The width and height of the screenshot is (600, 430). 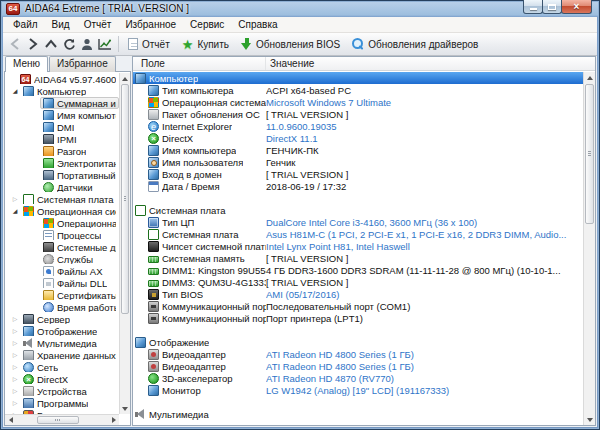 What do you see at coordinates (300, 8) in the screenshot?
I see `titlebar: 64 AIDA64 Extreme [ TRIAL VERSION ]` at bounding box center [300, 8].